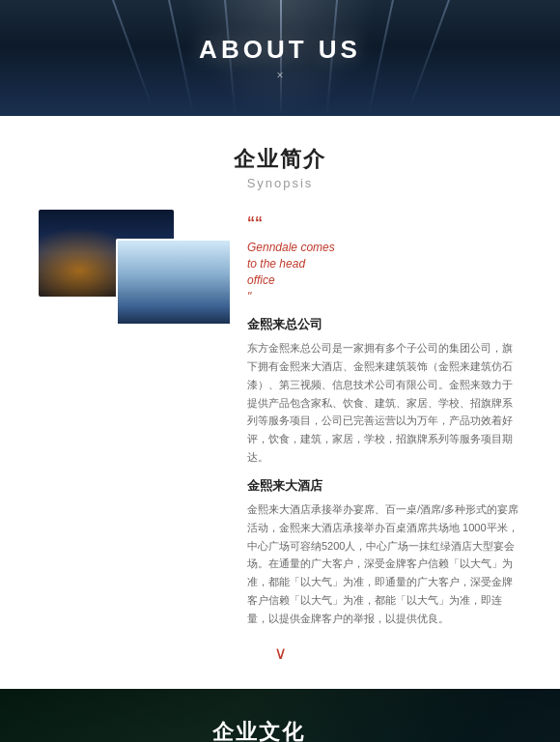 Image resolution: width=560 pixels, height=742 pixels. Describe the element at coordinates (280, 715) in the screenshot. I see `culture-section: Enterprise Culture 企业文化 Culture 经营目标 立足高…` at that location.